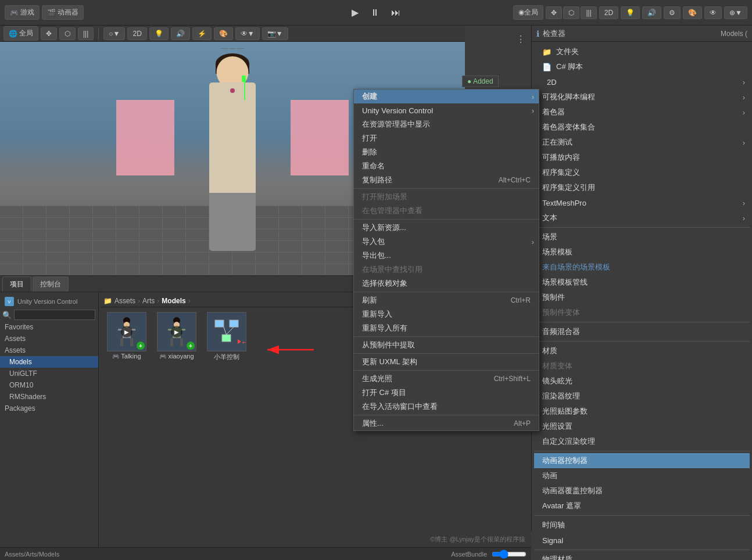 Image resolution: width=752 pixels, height=560 pixels. What do you see at coordinates (137, 34) in the screenshot?
I see `scene-2d-btn: 2D` at bounding box center [137, 34].